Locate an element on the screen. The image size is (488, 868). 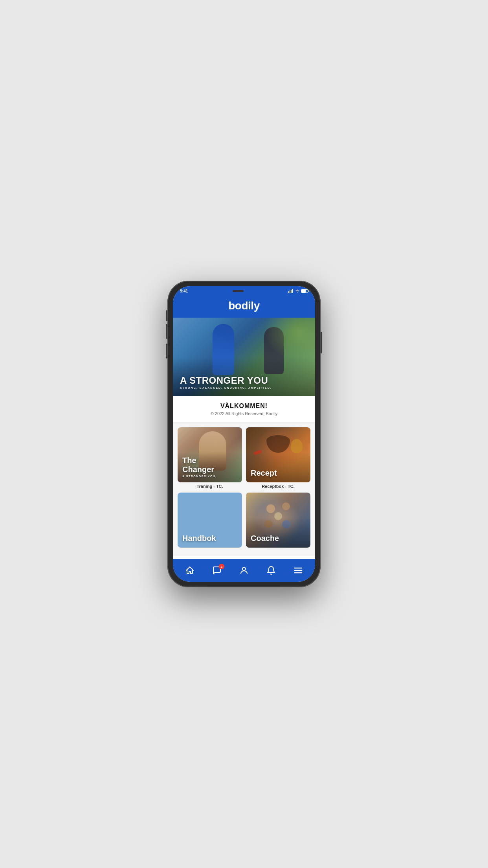
nav-menu is located at coordinates (298, 570).